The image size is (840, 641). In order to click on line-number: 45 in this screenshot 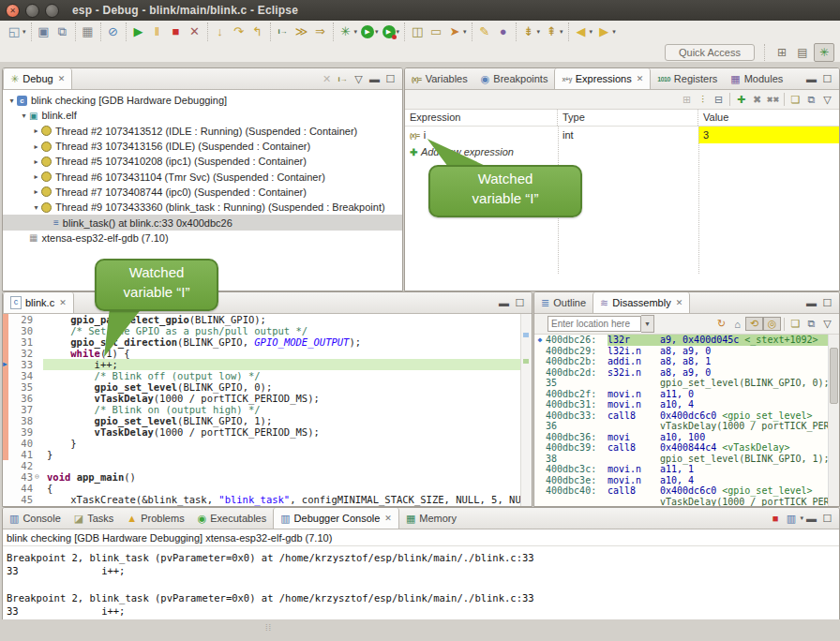, I will do `click(19, 499)`.